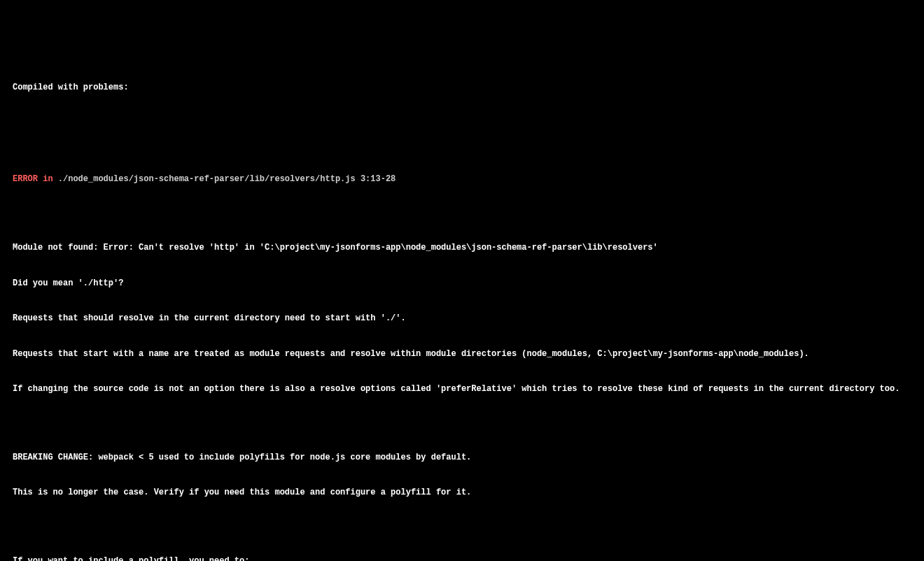  Describe the element at coordinates (462, 88) in the screenshot. I see `compile-header: Compiled with problems:` at that location.